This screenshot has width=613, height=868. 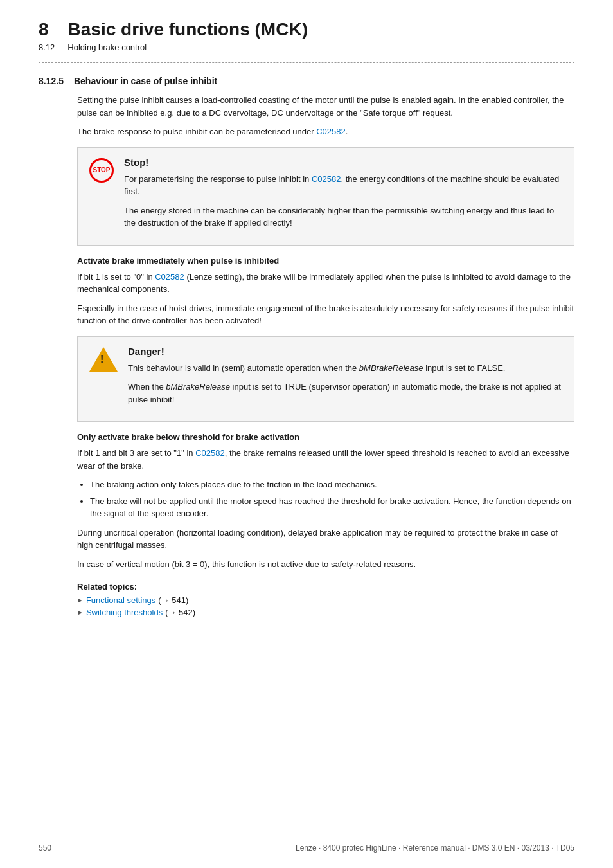 What do you see at coordinates (343, 185) in the screenshot?
I see `stop-para1: For parameterising the response to pulse…` at bounding box center [343, 185].